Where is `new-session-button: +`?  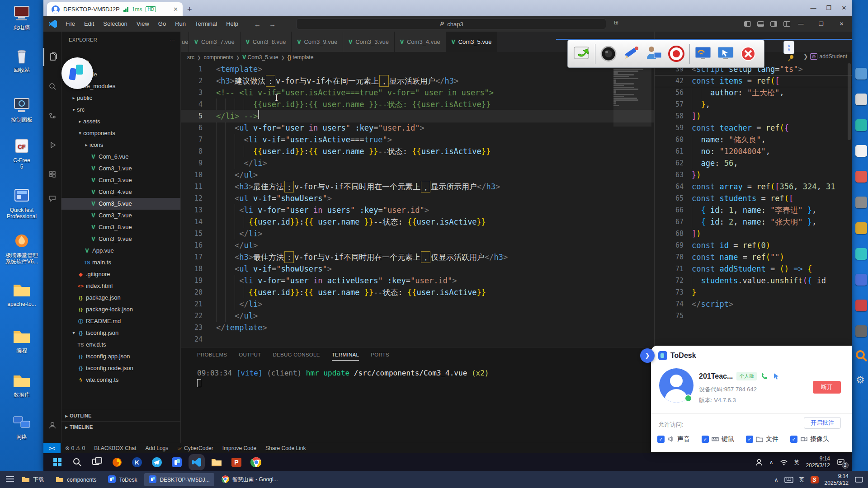
new-session-button: + is located at coordinates (190, 10).